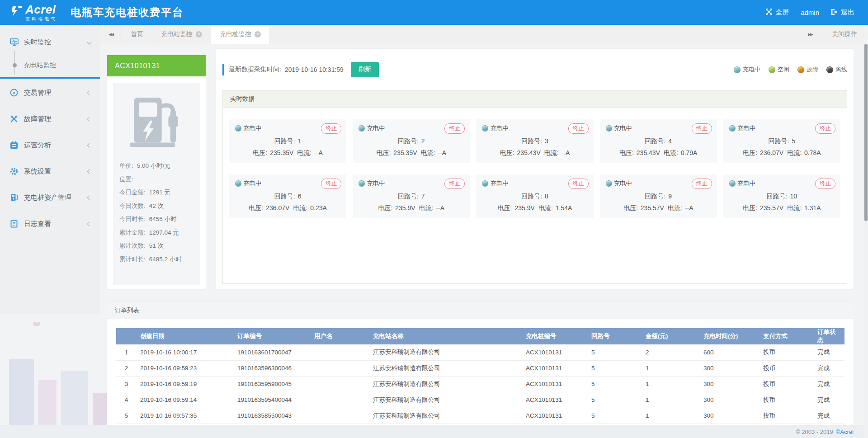 The image size is (868, 438). What do you see at coordinates (480, 368) in the screenshot?
I see `table-row: 2 2019-10-16 09:59:23 1910163596300046 江…` at bounding box center [480, 368].